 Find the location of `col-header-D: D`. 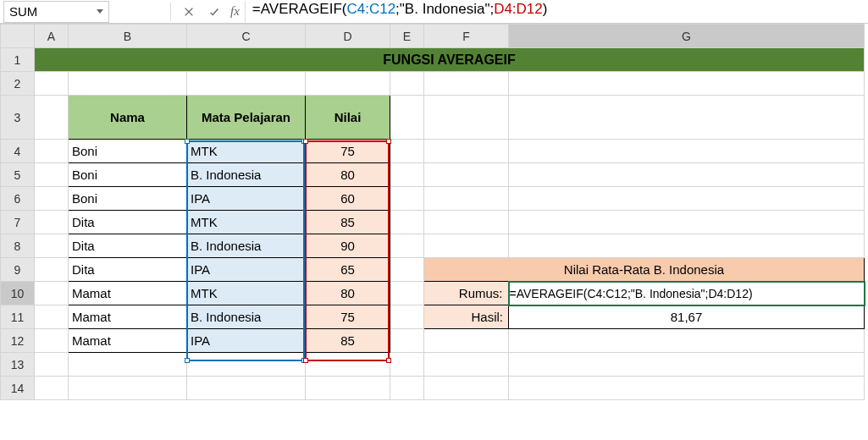

col-header-D: D is located at coordinates (348, 36).